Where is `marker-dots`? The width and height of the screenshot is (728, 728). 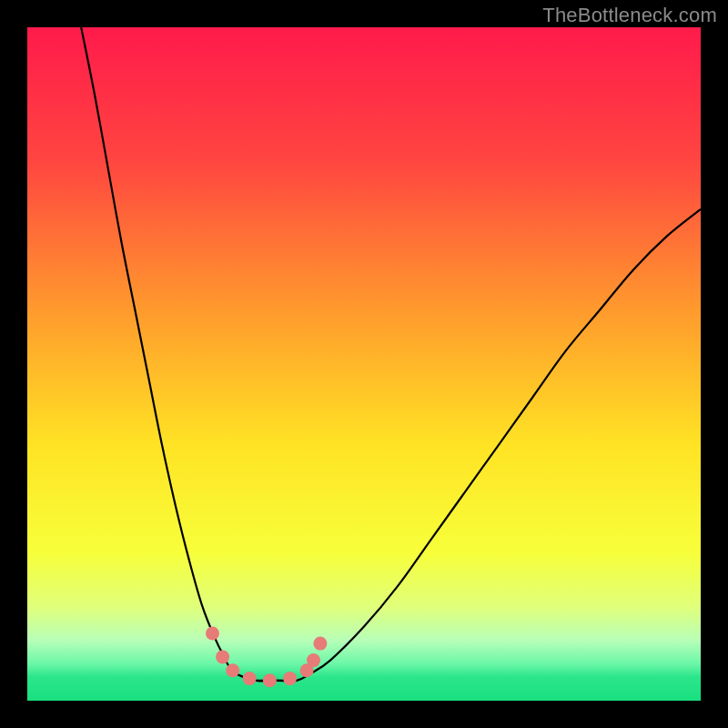 marker-dots is located at coordinates (266, 657).